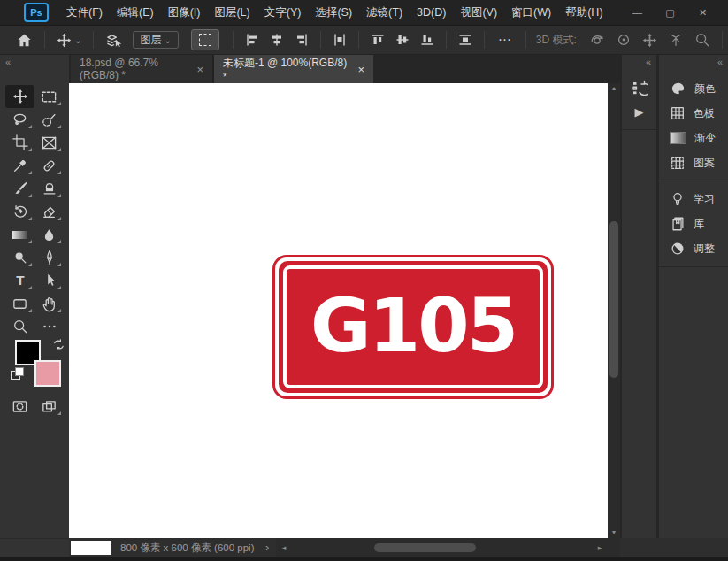 This screenshot has width=728, height=561. What do you see at coordinates (50, 407) in the screenshot?
I see `screen-mode-icon` at bounding box center [50, 407].